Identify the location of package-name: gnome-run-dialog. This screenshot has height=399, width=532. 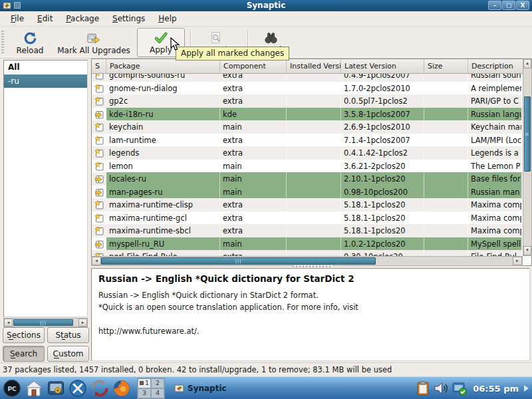
(164, 88).